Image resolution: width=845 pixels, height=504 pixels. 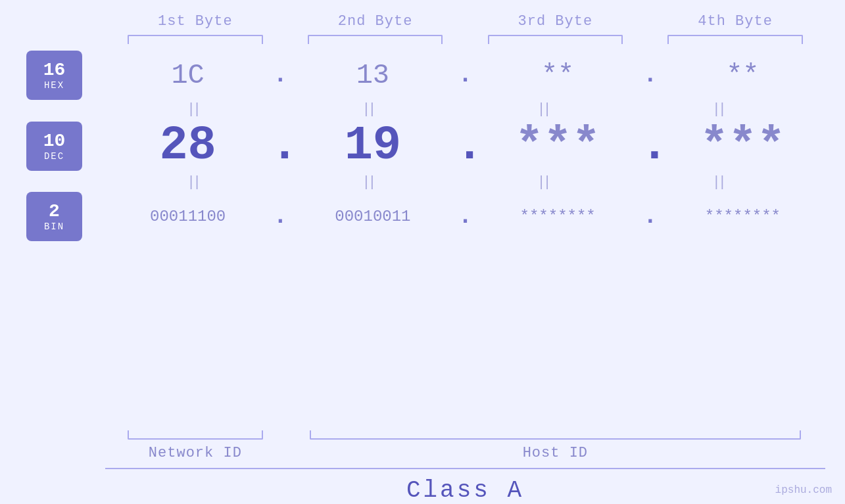 What do you see at coordinates (650, 146) in the screenshot?
I see `dec-dot3: .` at bounding box center [650, 146].